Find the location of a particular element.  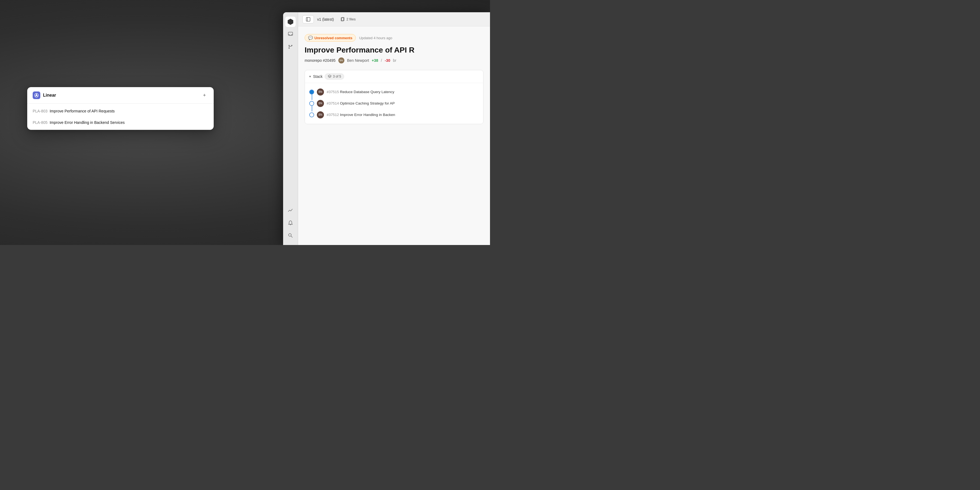

search-icon is located at coordinates (291, 235).